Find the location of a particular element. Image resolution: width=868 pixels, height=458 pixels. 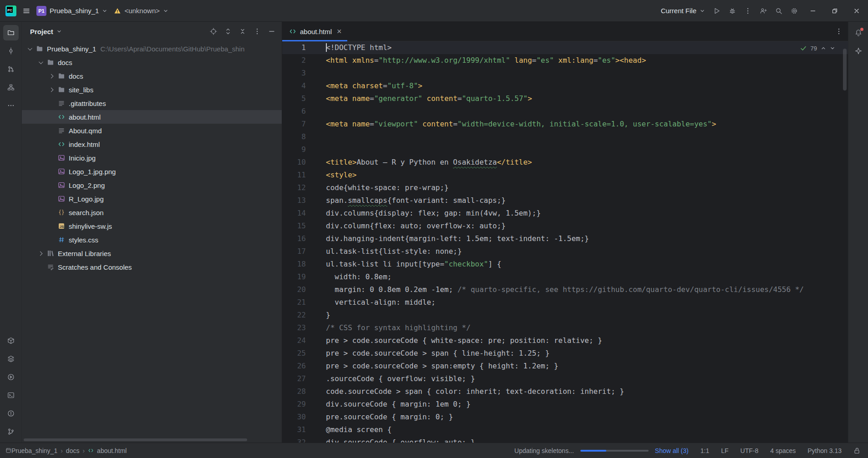

prev-problem-icon is located at coordinates (823, 48).